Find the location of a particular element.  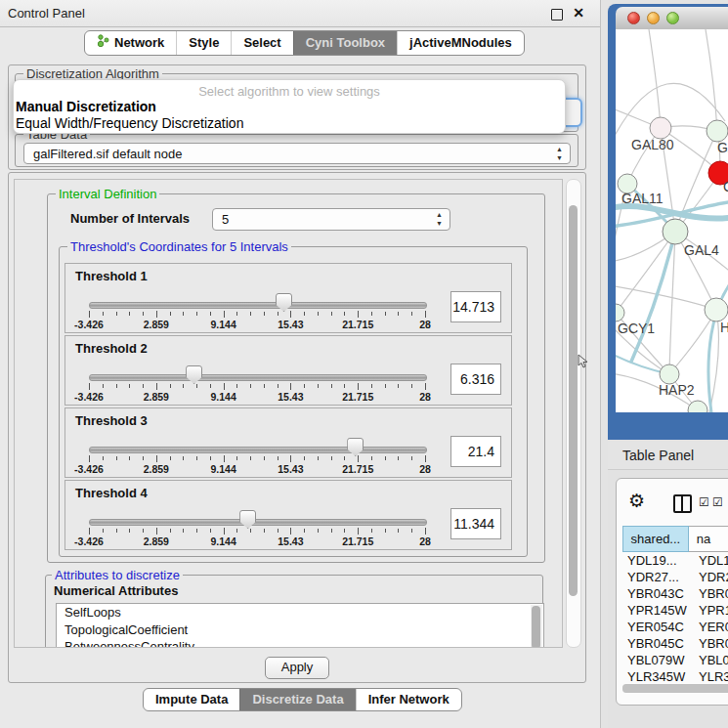

float-window-icon is located at coordinates (557, 15).